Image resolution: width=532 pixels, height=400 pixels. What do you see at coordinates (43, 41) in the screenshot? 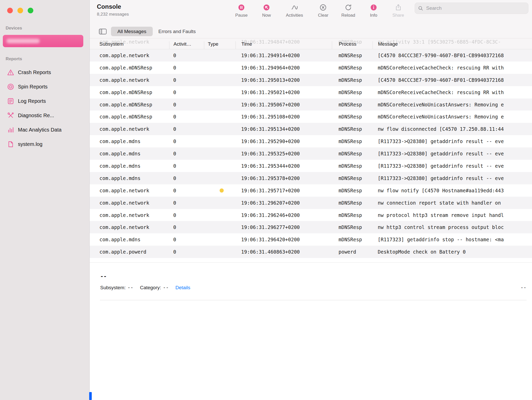
I see `sidebar-item-selected-device` at bounding box center [43, 41].